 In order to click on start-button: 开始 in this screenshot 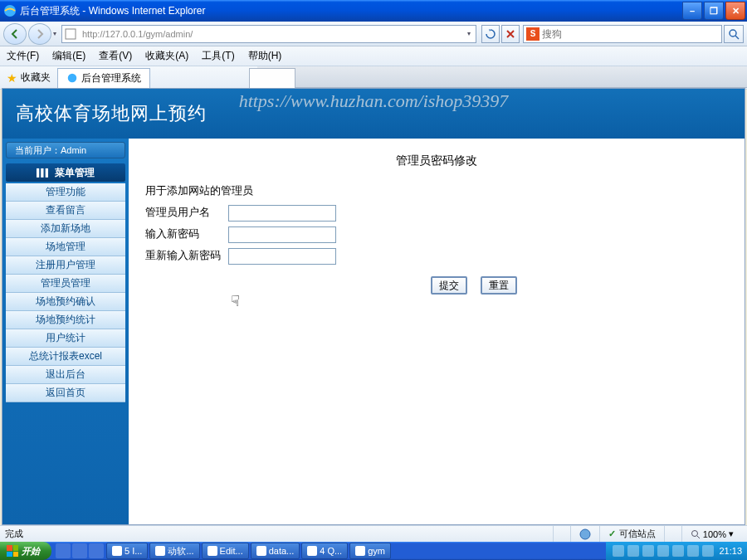, I will do `click(26, 551)`.